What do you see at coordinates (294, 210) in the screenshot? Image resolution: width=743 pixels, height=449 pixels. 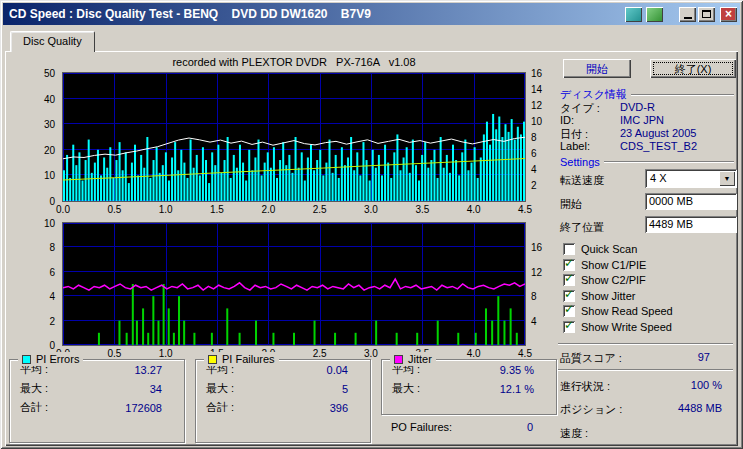 I see `pi-errors-x-axis: 0.00.51.01.52.02.53.03.54.04.5` at bounding box center [294, 210].